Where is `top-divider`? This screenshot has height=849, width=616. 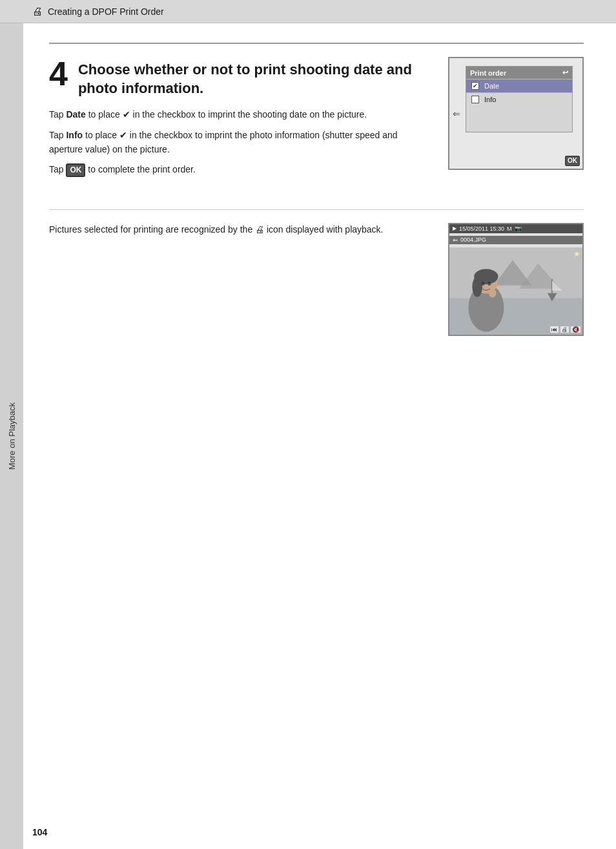
top-divider is located at coordinates (316, 43).